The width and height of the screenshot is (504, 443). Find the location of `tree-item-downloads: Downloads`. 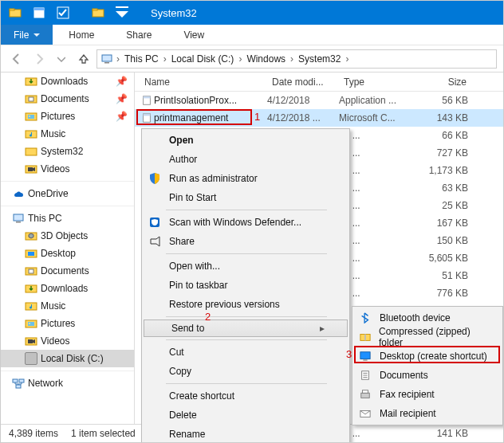

tree-item-downloads: Downloads is located at coordinates (67, 288).